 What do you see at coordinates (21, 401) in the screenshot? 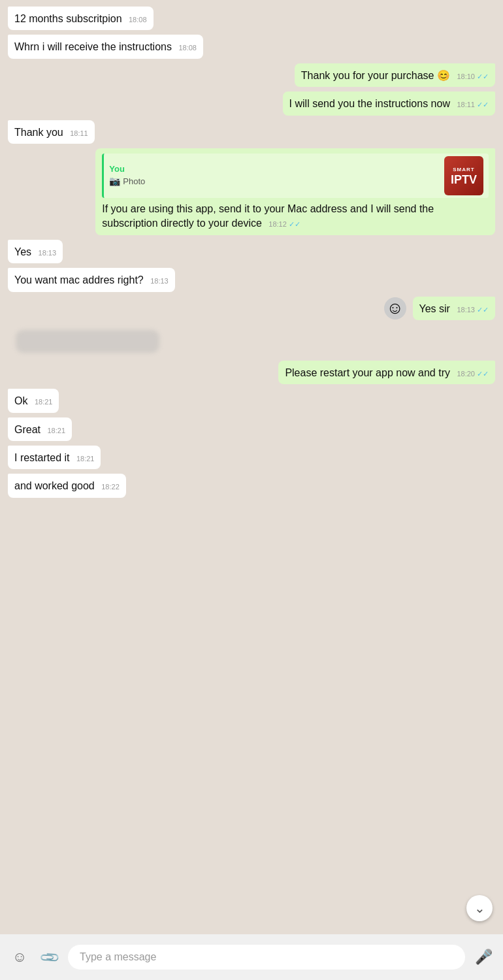
I see `message-text: Ok` at bounding box center [21, 401].